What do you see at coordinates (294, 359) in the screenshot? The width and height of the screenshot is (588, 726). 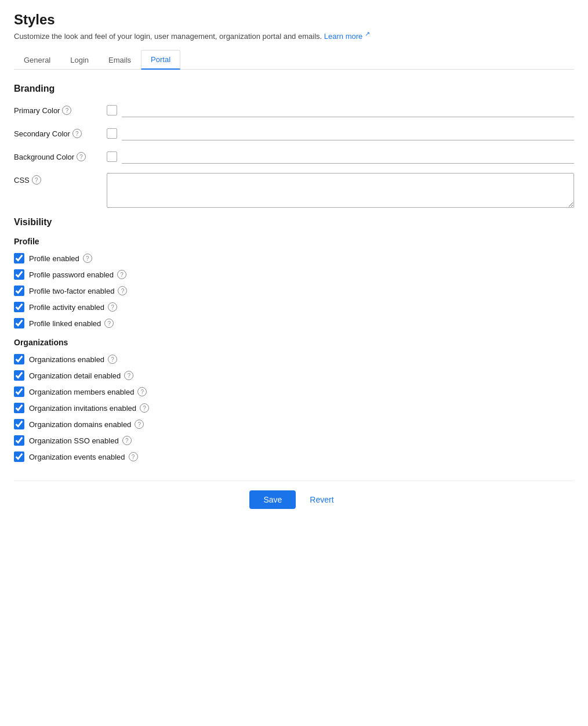 I see `organizations-enabled-row: Organizations enabled ?` at bounding box center [294, 359].